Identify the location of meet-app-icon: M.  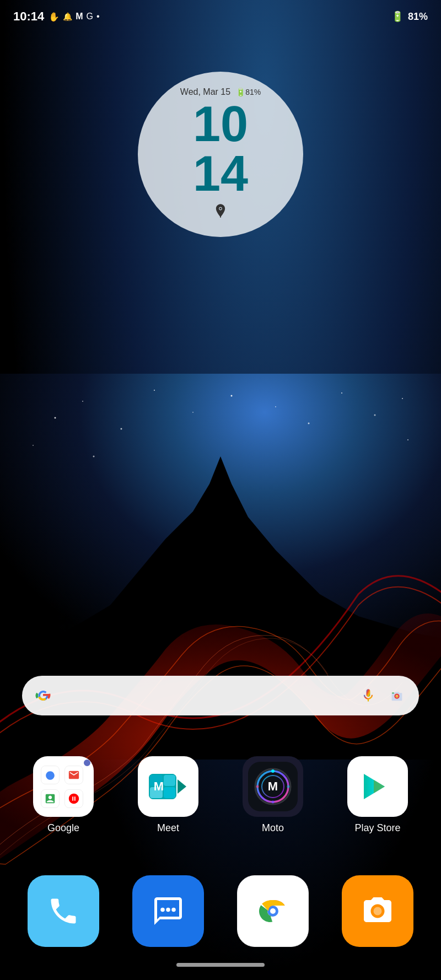
(168, 787).